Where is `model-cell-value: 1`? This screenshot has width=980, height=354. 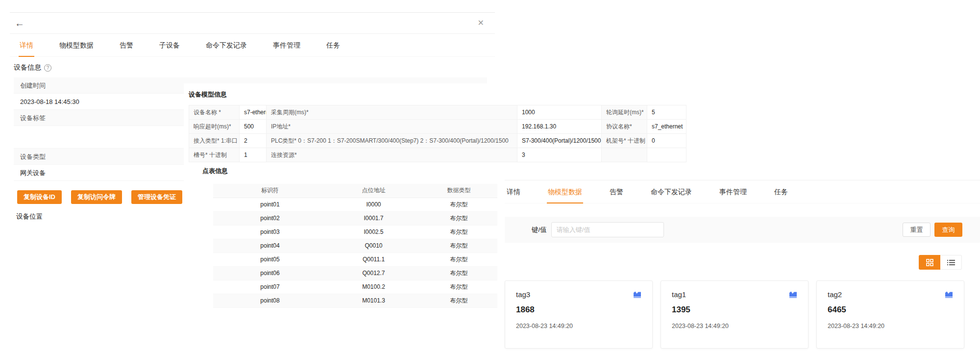 model-cell-value: 1 is located at coordinates (253, 155).